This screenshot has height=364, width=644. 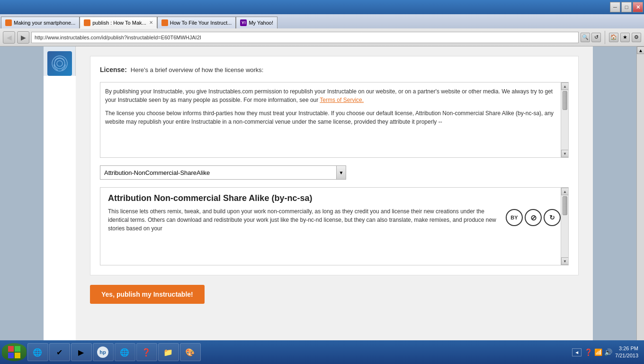 I want to click on back-button: ◀, so click(x=9, y=37).